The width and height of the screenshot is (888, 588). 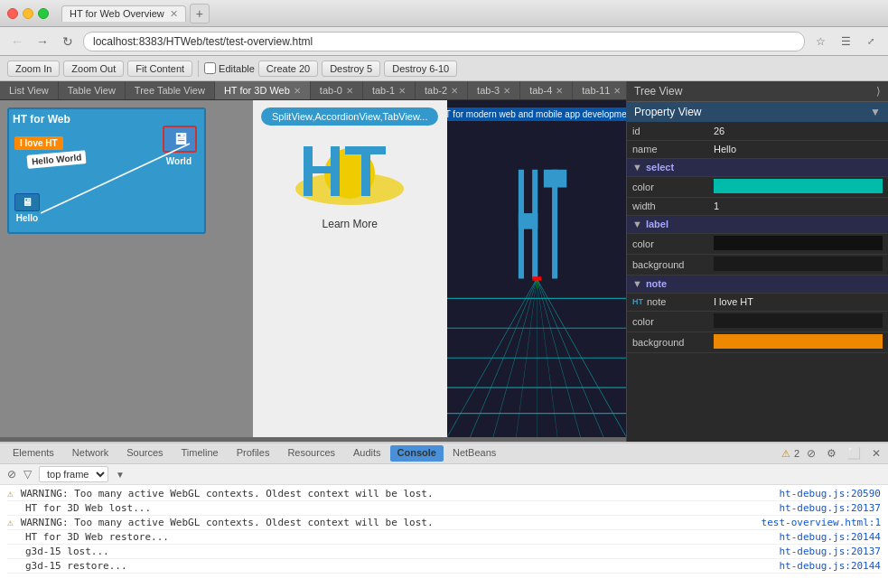 I want to click on section-label-label: ▼label, so click(x=757, y=224).